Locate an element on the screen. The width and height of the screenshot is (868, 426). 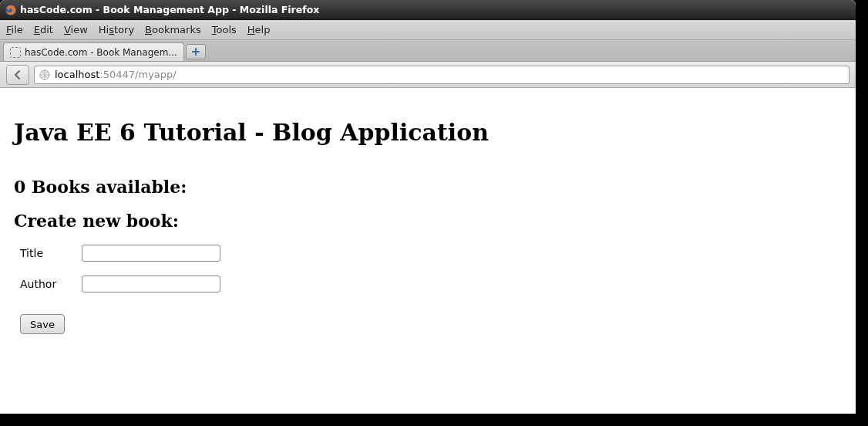
tab-active: hasCode.com - Book Managem... is located at coordinates (94, 52).